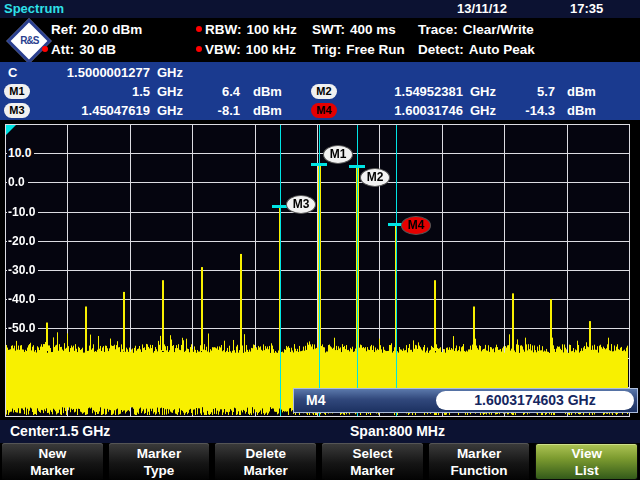 The height and width of the screenshot is (480, 640). Describe the element at coordinates (372, 462) in the screenshot. I see `softkey-select-marker: SelectMarker` at that location.